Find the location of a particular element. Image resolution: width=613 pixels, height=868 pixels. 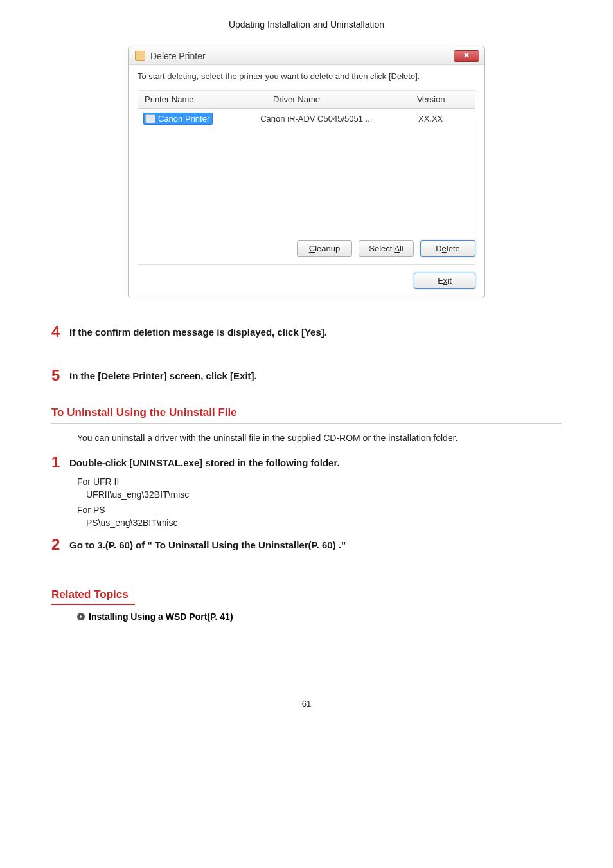

page-number: 61 is located at coordinates (306, 703).